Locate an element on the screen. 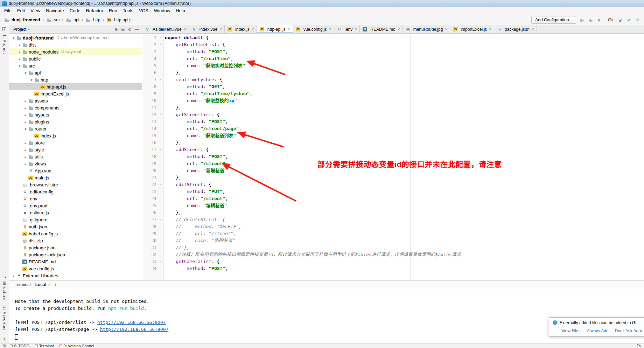  tree-item-README.md: MREADME.md is located at coordinates (76, 262).